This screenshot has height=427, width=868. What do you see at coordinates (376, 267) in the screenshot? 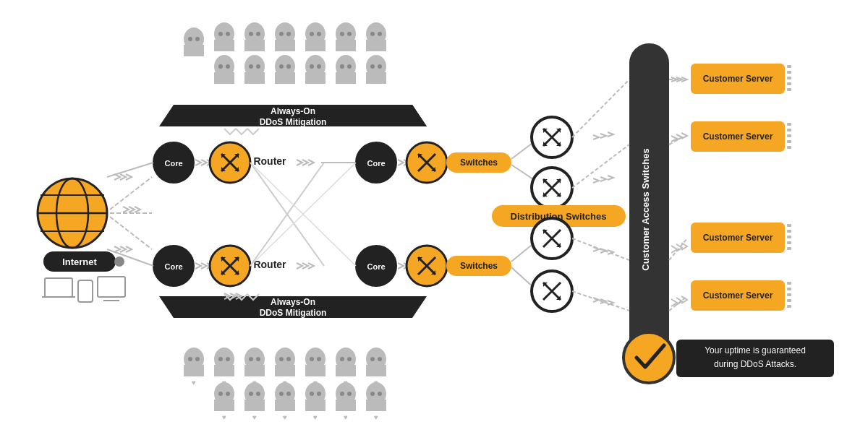
I see `core-label-mid-bot: Core` at bounding box center [376, 267].